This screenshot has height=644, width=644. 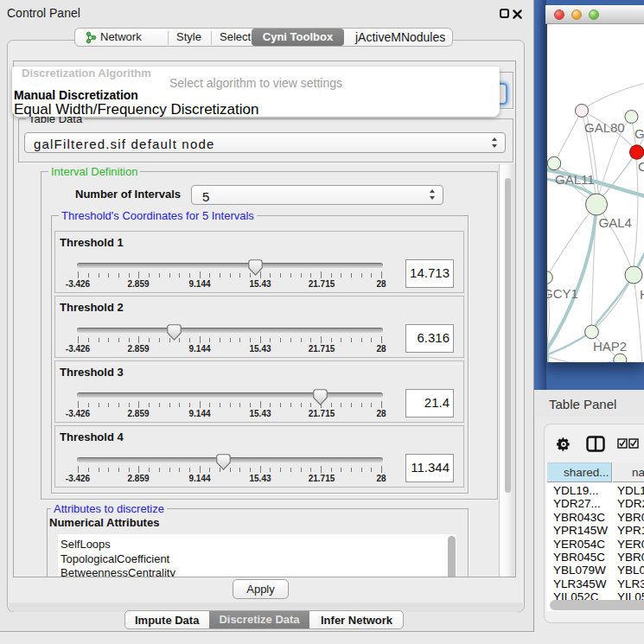 What do you see at coordinates (615, 223) in the screenshot?
I see `svg-text: GAL4` at bounding box center [615, 223].